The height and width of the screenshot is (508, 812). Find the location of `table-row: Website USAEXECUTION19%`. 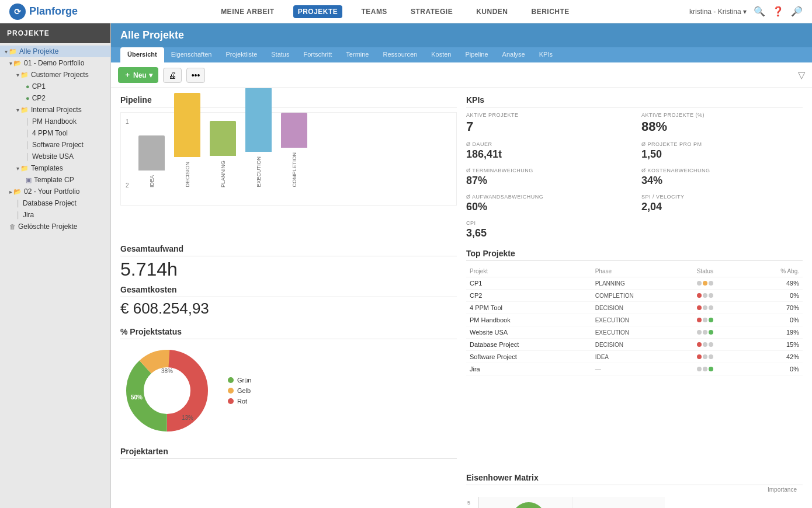

table-row: Website USAEXECUTION19% is located at coordinates (634, 333).